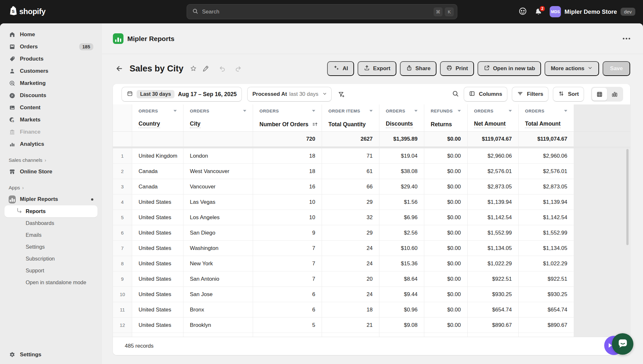 The height and width of the screenshot is (364, 643). Describe the element at coordinates (572, 69) in the screenshot. I see `more-actions-button: More actions` at that location.